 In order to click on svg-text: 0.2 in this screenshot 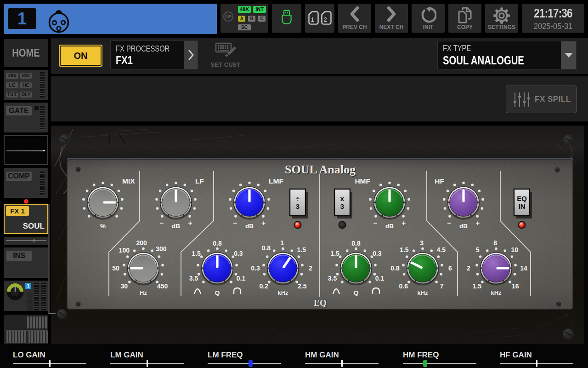, I will do `click(264, 286)`.